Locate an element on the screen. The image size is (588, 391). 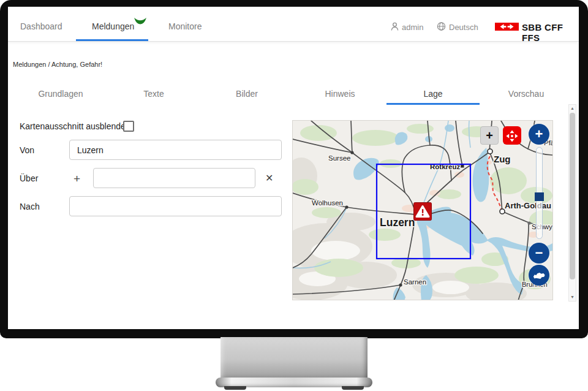
status-badge-icon is located at coordinates (140, 21).